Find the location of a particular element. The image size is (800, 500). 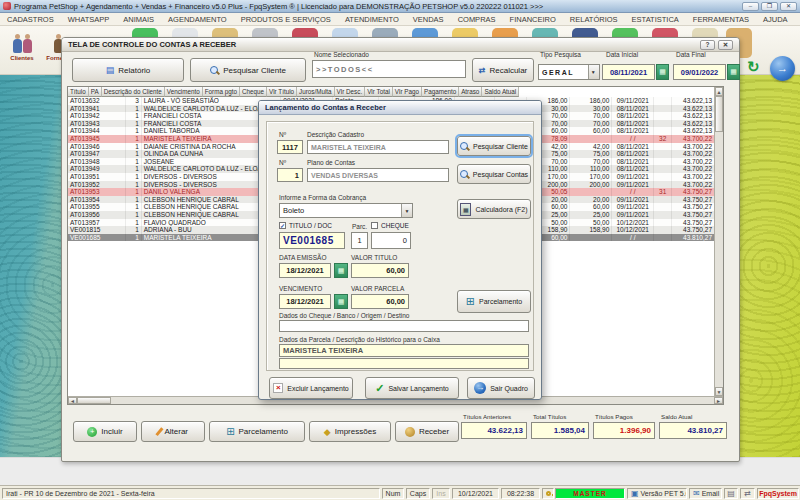

menu-item: FINANCEIRO is located at coordinates (533, 20).